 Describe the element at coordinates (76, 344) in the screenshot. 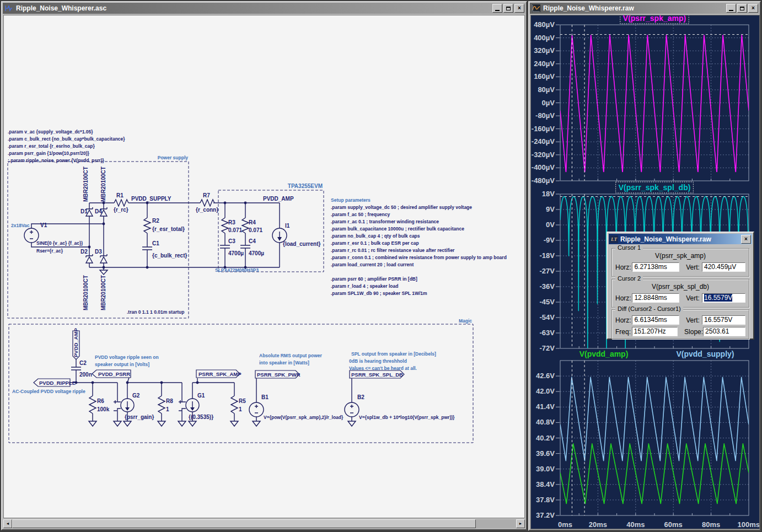

I see `net-flag-pvdd-amp: PVDD_AMP` at that location.